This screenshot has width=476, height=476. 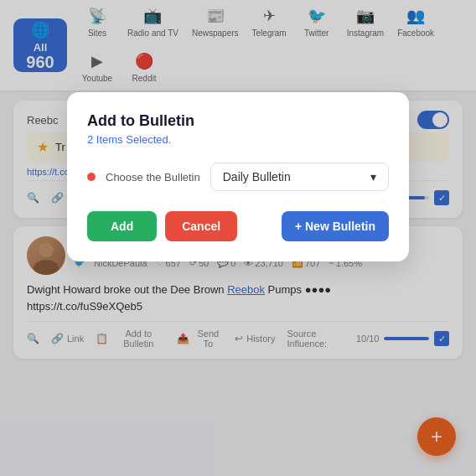 I want to click on bulletin-dropdown: Daily Bulletin ▾, so click(x=300, y=177).